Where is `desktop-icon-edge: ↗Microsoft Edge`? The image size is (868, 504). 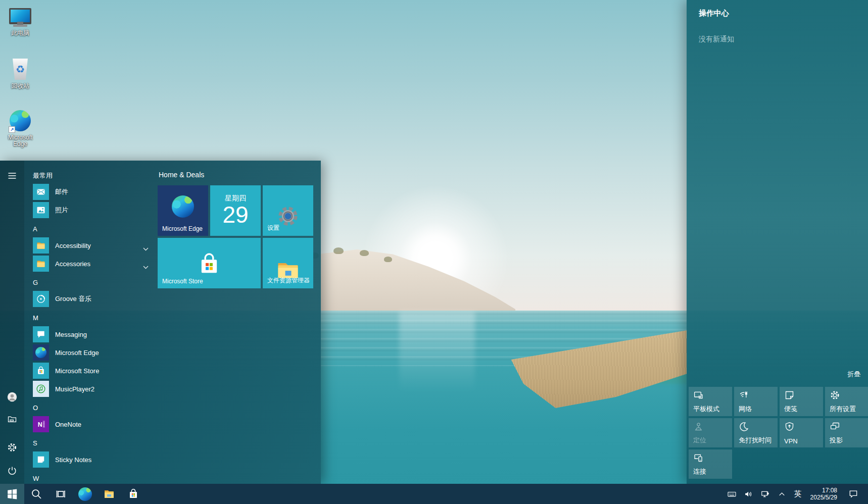 desktop-icon-edge: ↗Microsoft Edge is located at coordinates (20, 128).